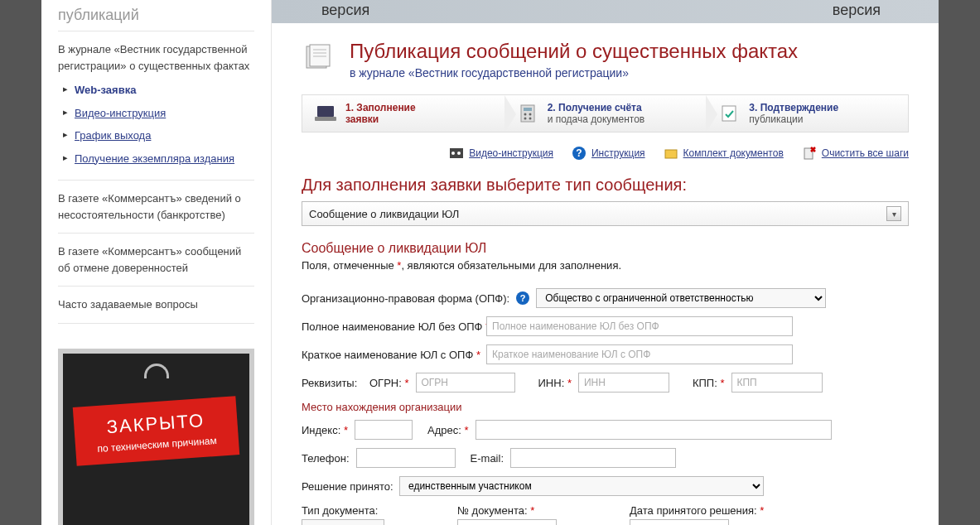  I want to click on addr-label: Адрес: *, so click(448, 431).